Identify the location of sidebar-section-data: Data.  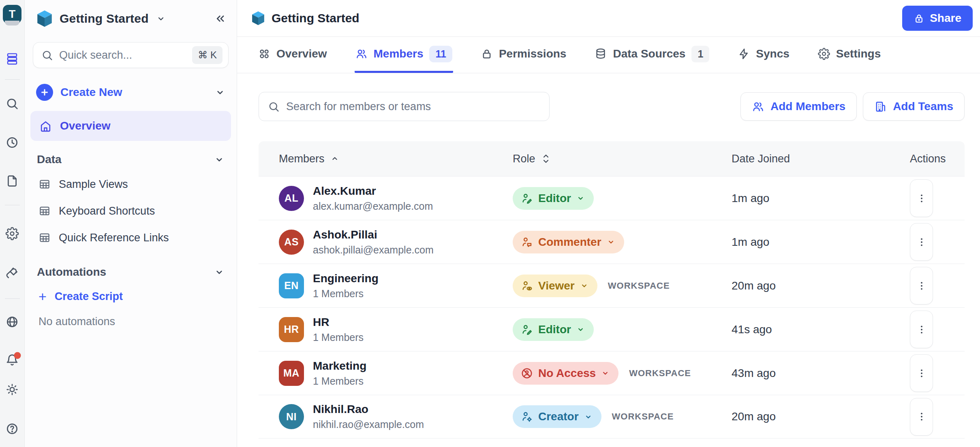
(131, 160).